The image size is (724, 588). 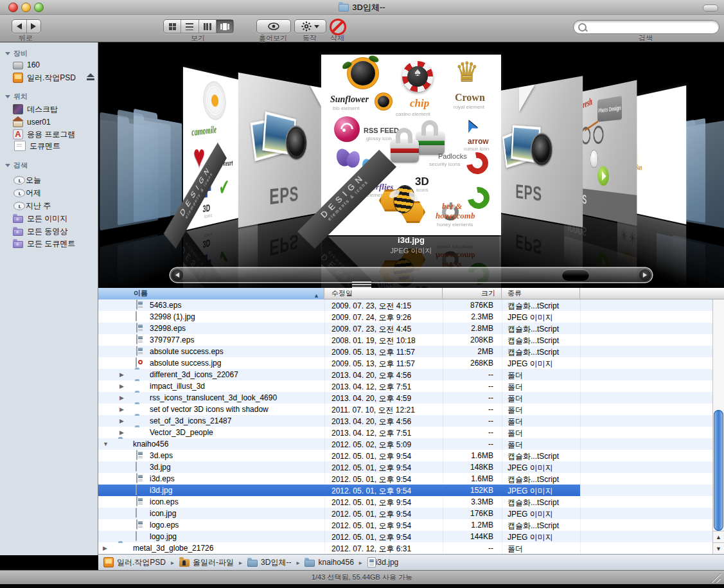 I want to click on cursor-arrow-icon: ➤, so click(x=470, y=126).